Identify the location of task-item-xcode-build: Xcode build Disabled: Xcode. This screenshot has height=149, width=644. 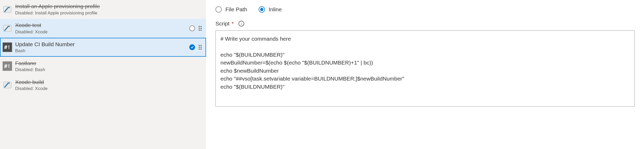
(103, 85).